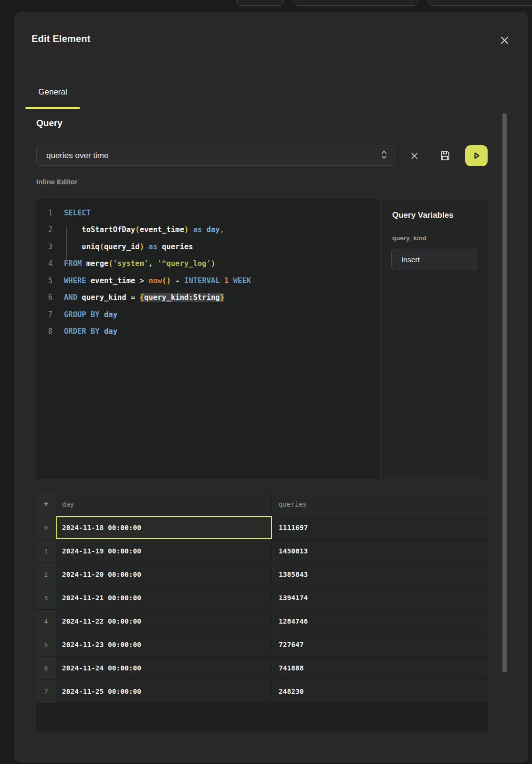 The image size is (532, 764). What do you see at coordinates (50, 123) in the screenshot?
I see `query-section-heading: Query` at bounding box center [50, 123].